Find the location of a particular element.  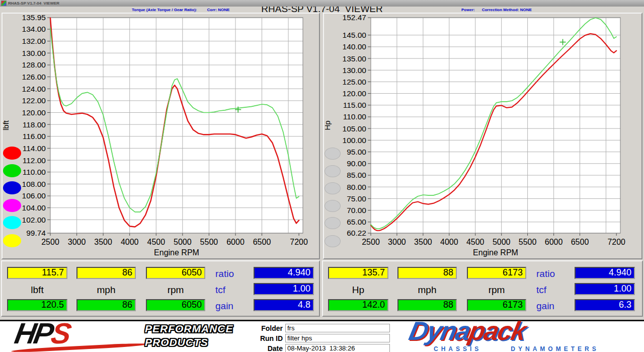

channel-button-red is located at coordinates (12, 153).